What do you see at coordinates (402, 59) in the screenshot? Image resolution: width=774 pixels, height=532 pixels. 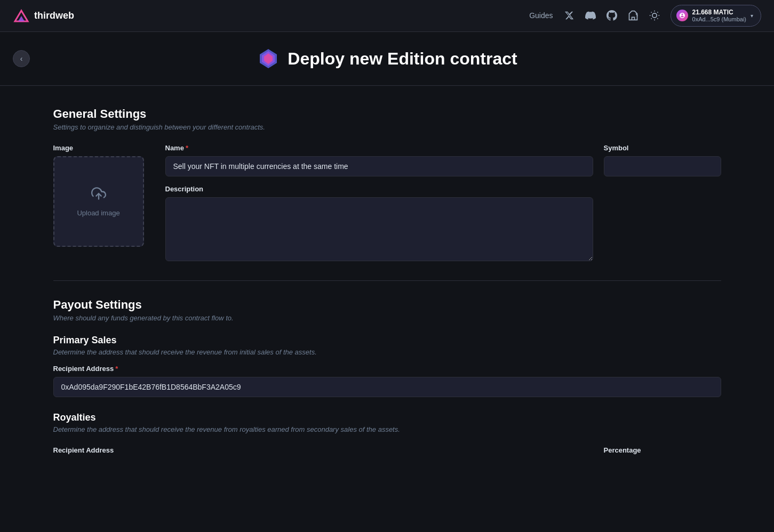 I see `page-title: Deploy new Edition contract` at bounding box center [402, 59].